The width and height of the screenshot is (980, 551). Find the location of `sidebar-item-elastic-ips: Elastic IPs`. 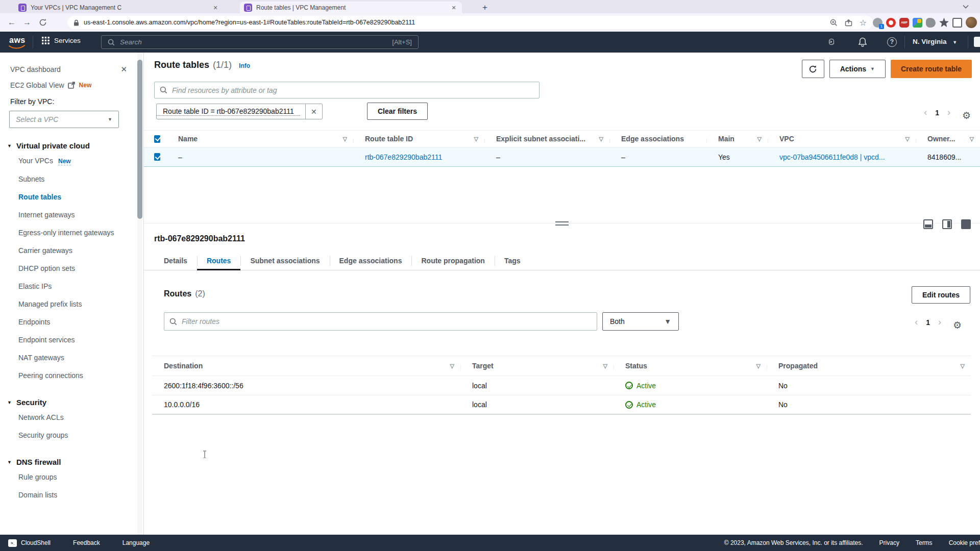

sidebar-item-elastic-ips: Elastic IPs is located at coordinates (71, 287).